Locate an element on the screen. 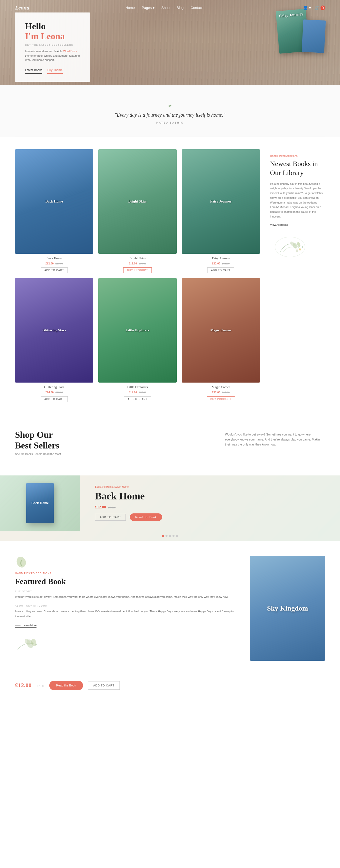 The image size is (340, 868). book-card-4: Glittering Stars Glittering Stars £14.00… is located at coordinates (54, 340).